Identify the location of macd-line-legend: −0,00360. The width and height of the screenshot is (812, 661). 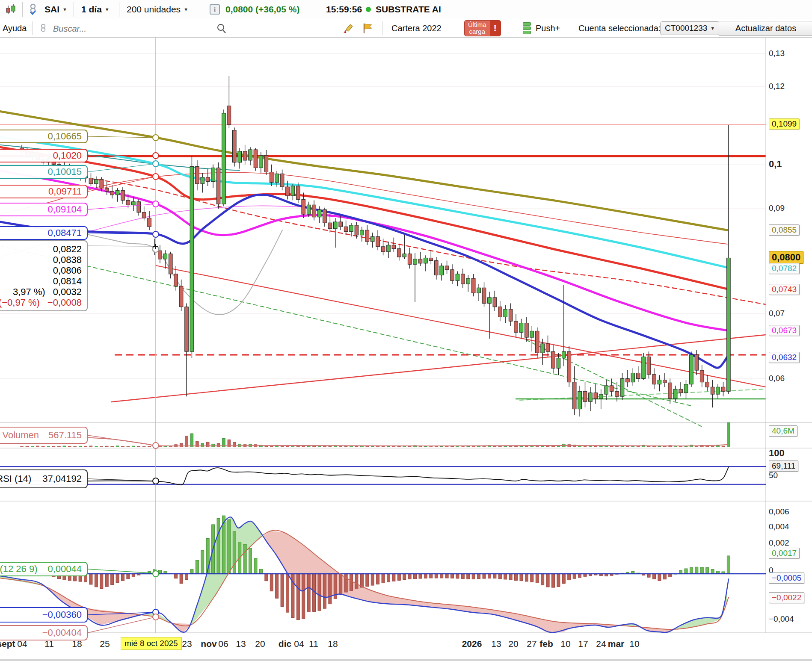
(44, 615).